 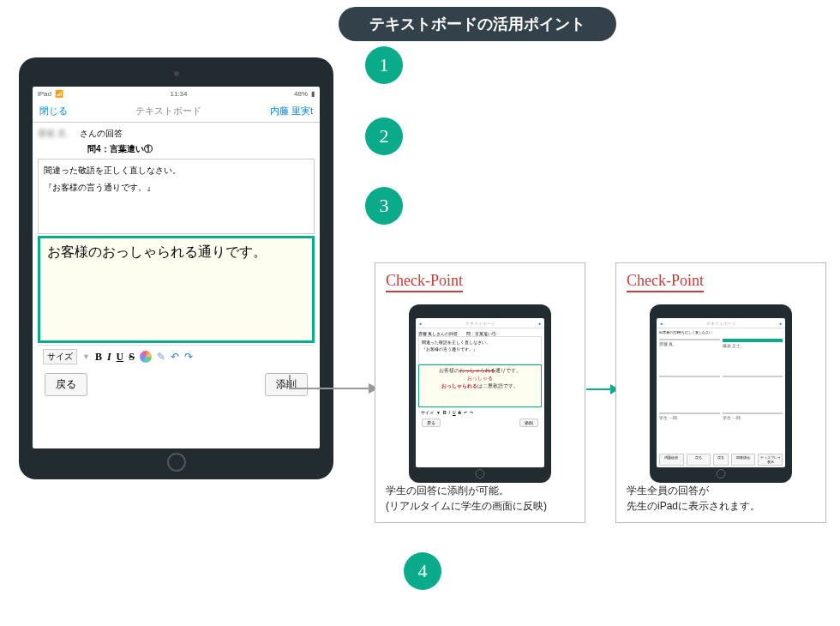 I want to click on battery-pct: 48%, so click(x=301, y=94).